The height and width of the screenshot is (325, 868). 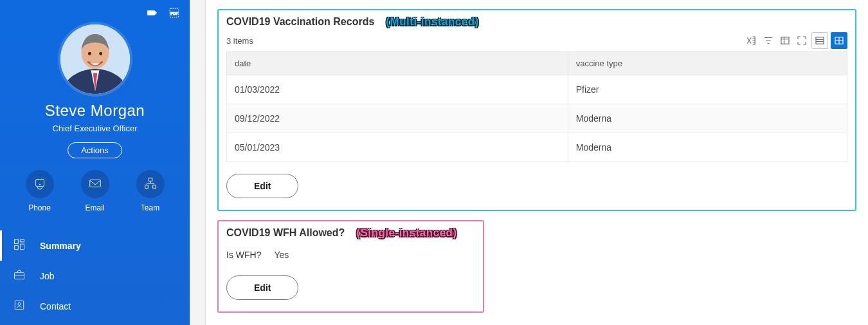 What do you see at coordinates (95, 208) in the screenshot?
I see `contact-email-label: Email` at bounding box center [95, 208].